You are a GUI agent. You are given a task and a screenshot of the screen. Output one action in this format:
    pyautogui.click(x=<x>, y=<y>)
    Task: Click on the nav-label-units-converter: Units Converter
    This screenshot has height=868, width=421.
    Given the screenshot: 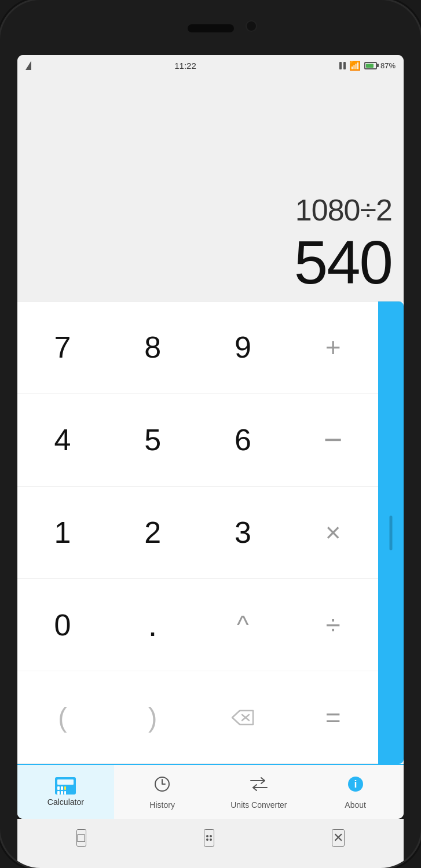 What is the action you would take?
    pyautogui.click(x=258, y=805)
    